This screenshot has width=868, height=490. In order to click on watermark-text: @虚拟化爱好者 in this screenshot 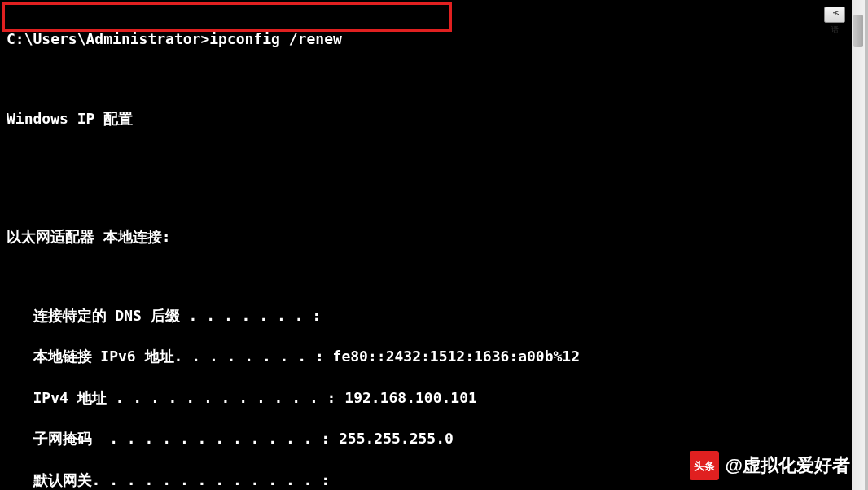, I will do `click(788, 466)`.